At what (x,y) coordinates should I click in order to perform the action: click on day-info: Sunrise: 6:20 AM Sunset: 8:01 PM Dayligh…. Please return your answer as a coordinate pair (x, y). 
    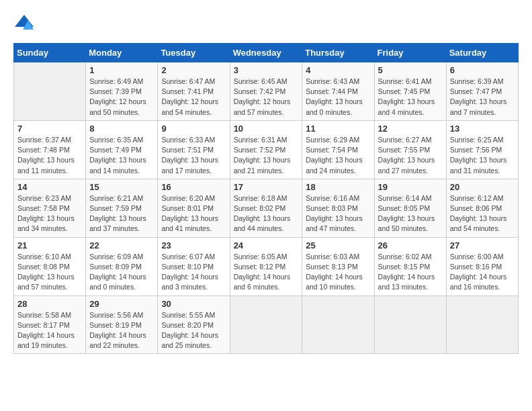
    Looking at the image, I should click on (193, 214).